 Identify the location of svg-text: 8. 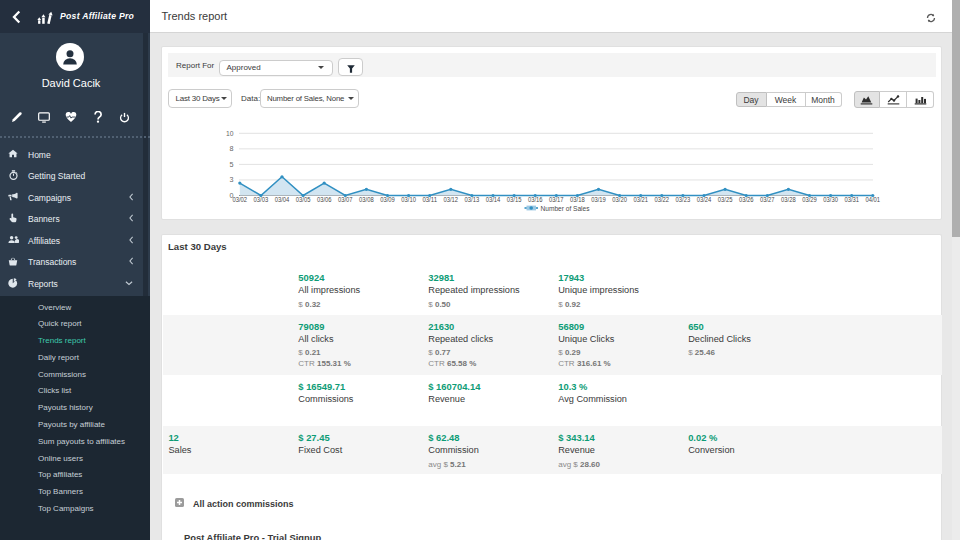
(231, 148).